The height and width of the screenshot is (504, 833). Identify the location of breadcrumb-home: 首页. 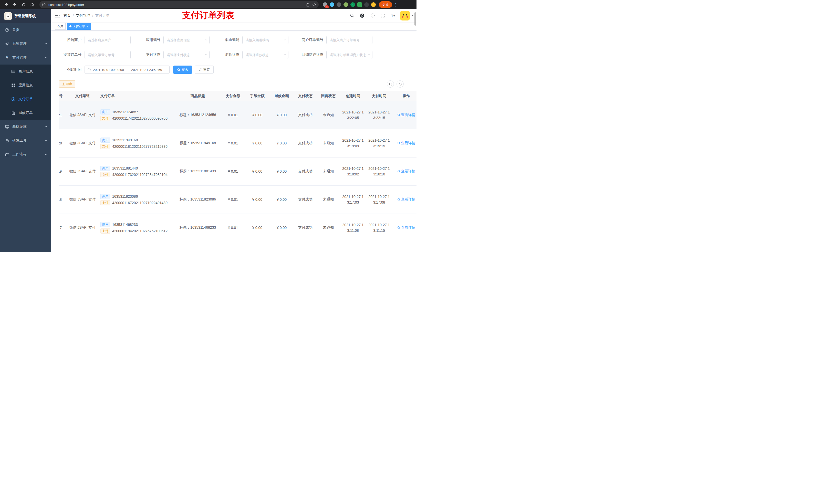
(67, 16).